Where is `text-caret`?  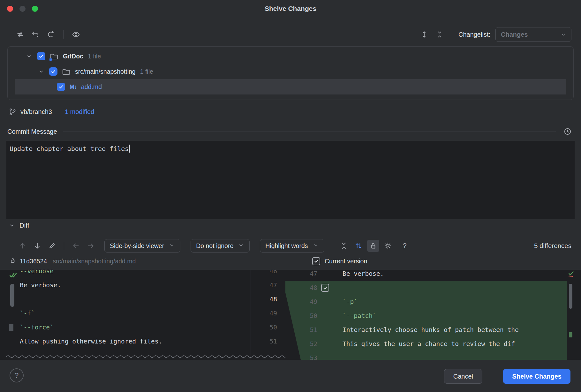
text-caret is located at coordinates (130, 149).